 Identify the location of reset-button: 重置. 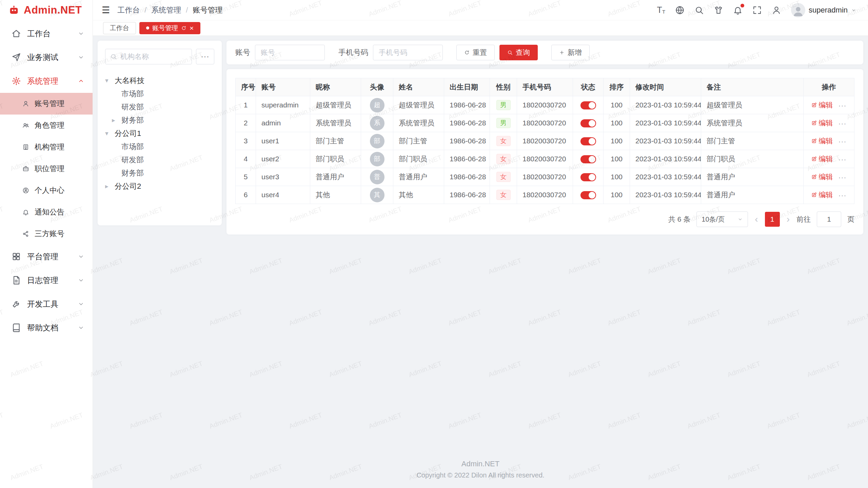
(475, 53).